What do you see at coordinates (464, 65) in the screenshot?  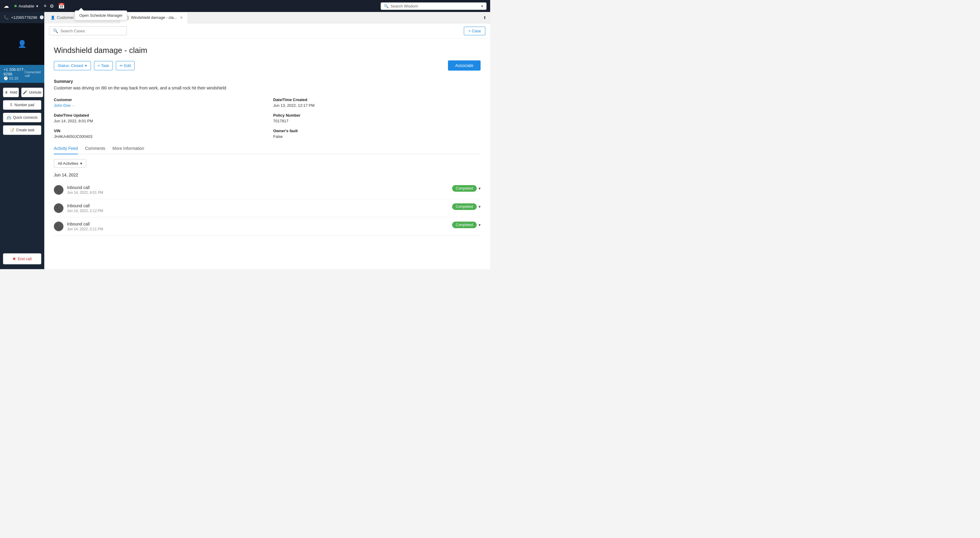 I see `associate-button: Associate` at bounding box center [464, 65].